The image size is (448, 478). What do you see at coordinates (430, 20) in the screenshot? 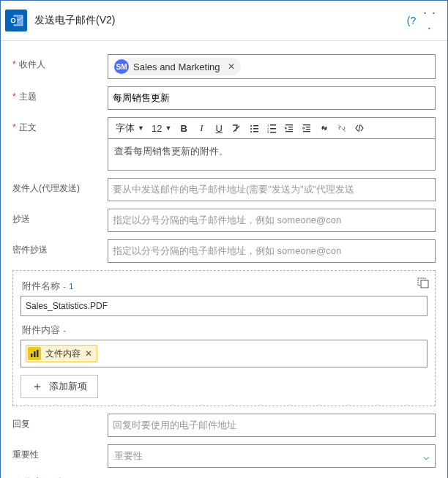
I see `more-menu-icon: · · ·` at bounding box center [430, 20].